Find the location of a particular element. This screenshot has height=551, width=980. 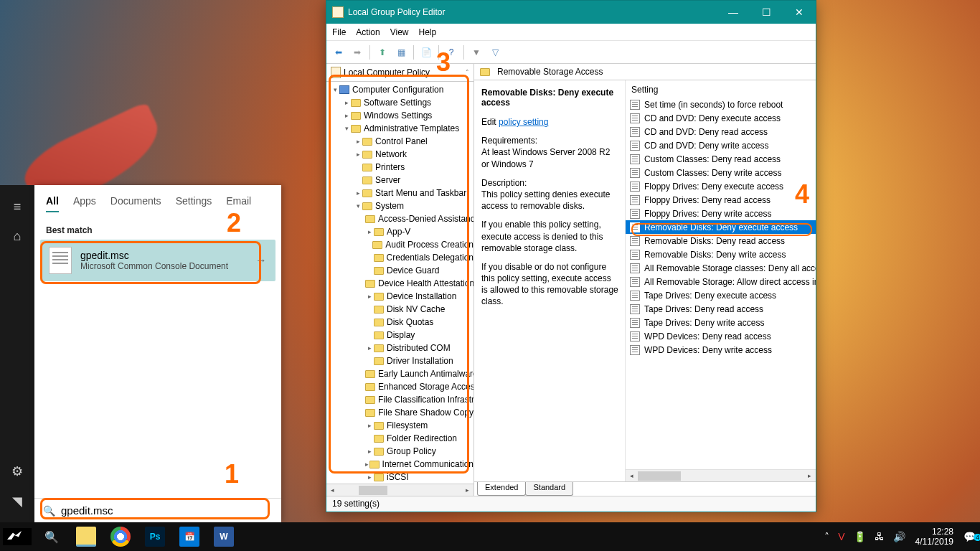

up-button: ⬆ is located at coordinates (382, 52).